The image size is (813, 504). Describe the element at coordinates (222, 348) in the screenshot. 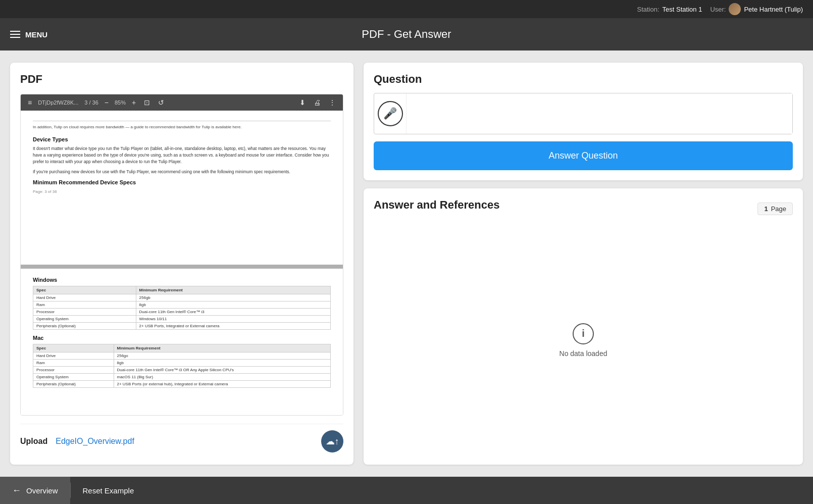

I see `pdf-mac-table-header-req: Minimum Requirement` at that location.